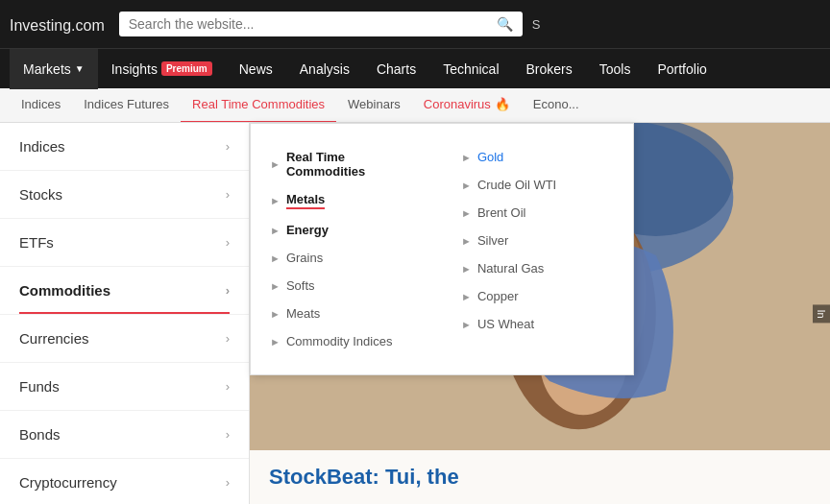  Describe the element at coordinates (471, 69) in the screenshot. I see `nav-item-technical: Technical` at that location.